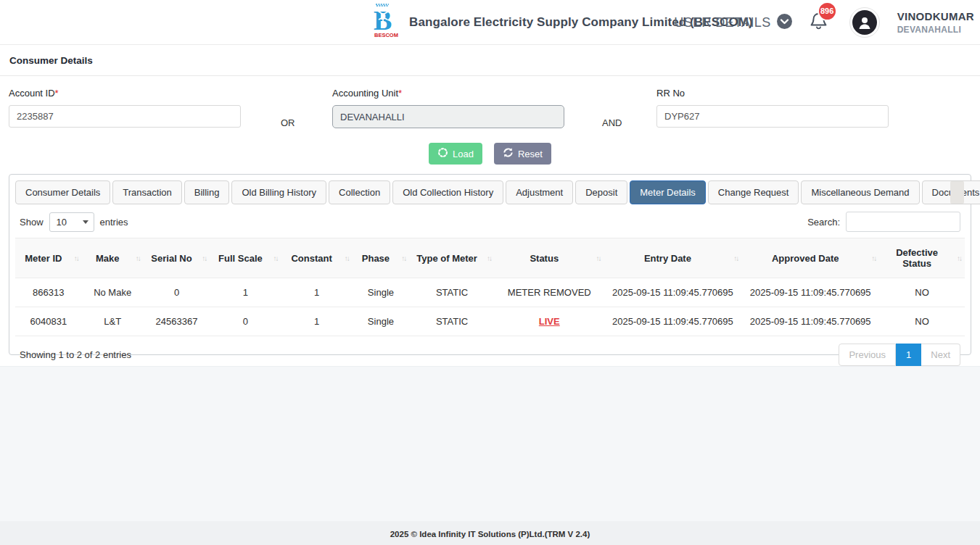  I want to click on cell-status: LIVE, so click(550, 322).